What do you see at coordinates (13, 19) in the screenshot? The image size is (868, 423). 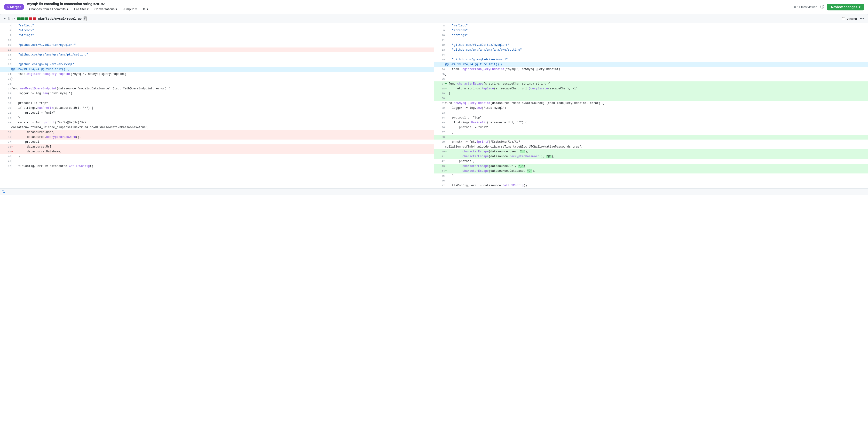 I see `file-line-count: 15` at bounding box center [13, 19].